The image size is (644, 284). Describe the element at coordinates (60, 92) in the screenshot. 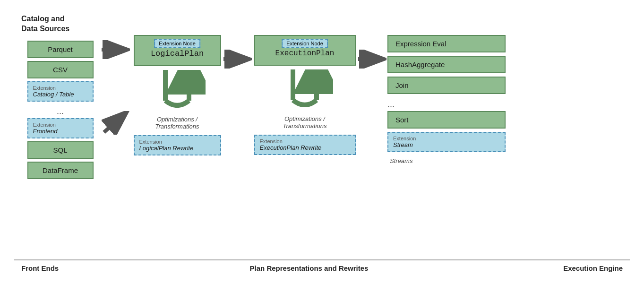

I see `extension-catalog-box: Extension Catalog / Table` at that location.